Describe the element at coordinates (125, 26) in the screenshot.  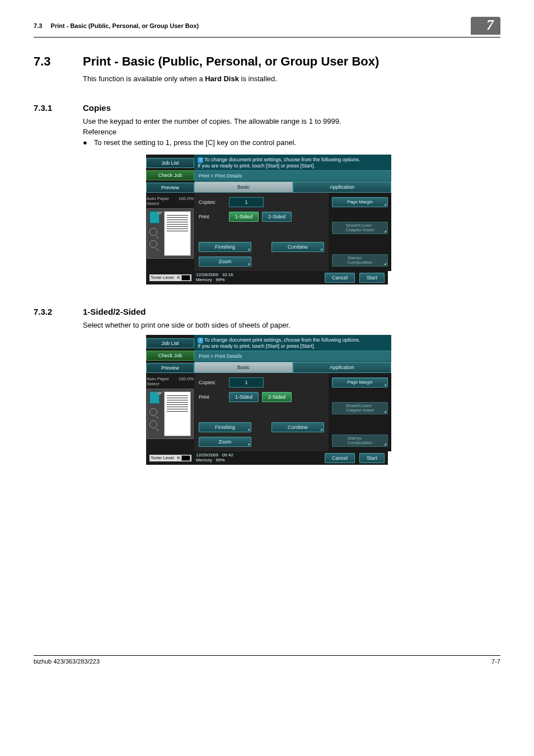
I see `header-section-title: Print - Basic (Public, Personal, or Grou…` at that location.